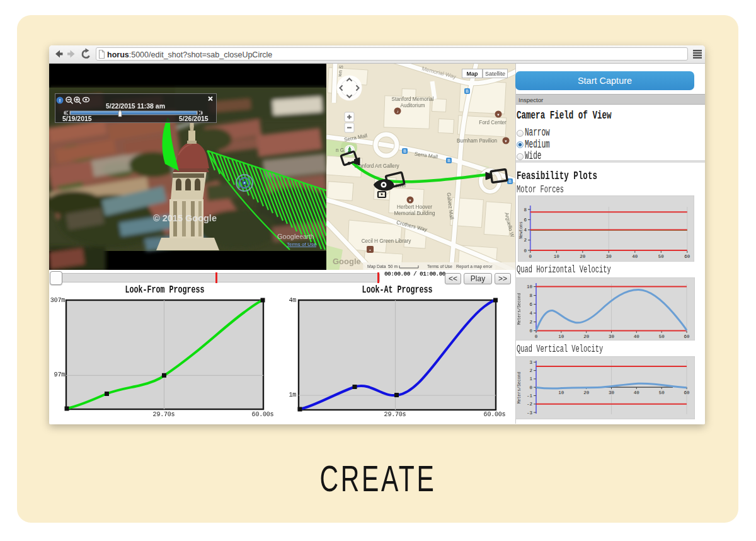 The image size is (756, 541). Describe the element at coordinates (135, 106) in the screenshot. I see `svg-text: 5/22/2015 11:38 am` at that location.